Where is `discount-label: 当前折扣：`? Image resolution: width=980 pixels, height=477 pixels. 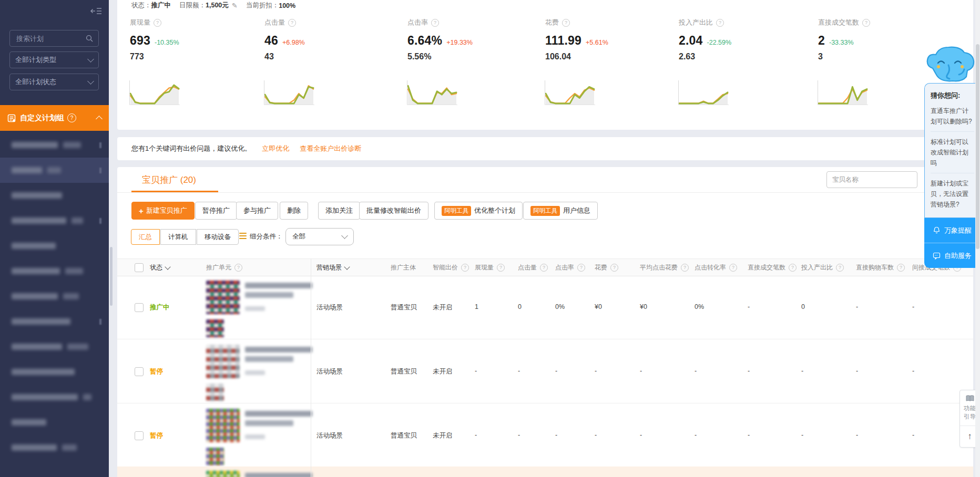
discount-label: 当前折扣： is located at coordinates (263, 5).